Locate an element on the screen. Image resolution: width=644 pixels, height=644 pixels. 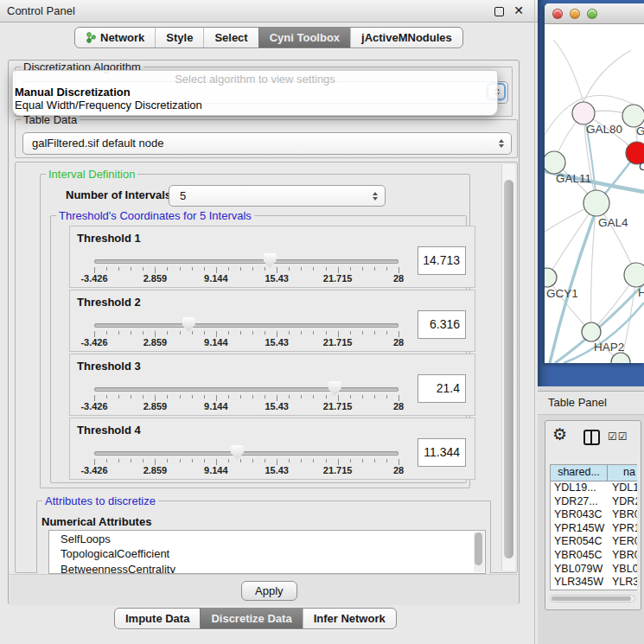
close-traffic-light-icon is located at coordinates (558, 14).